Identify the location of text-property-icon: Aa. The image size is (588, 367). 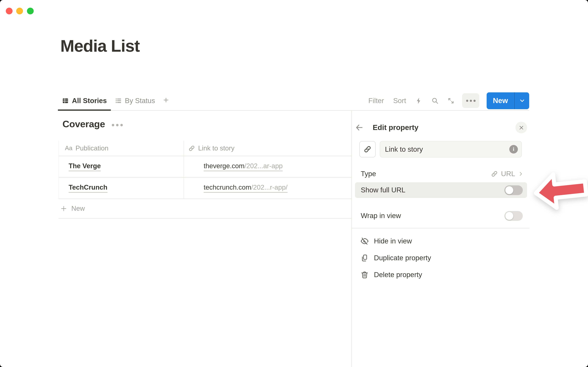
(69, 148).